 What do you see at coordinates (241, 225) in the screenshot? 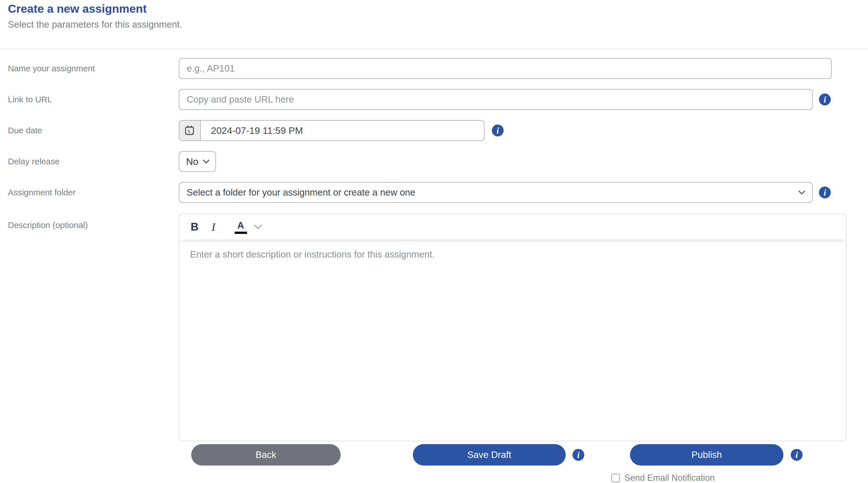
I see `text-color-letter: A` at bounding box center [241, 225].